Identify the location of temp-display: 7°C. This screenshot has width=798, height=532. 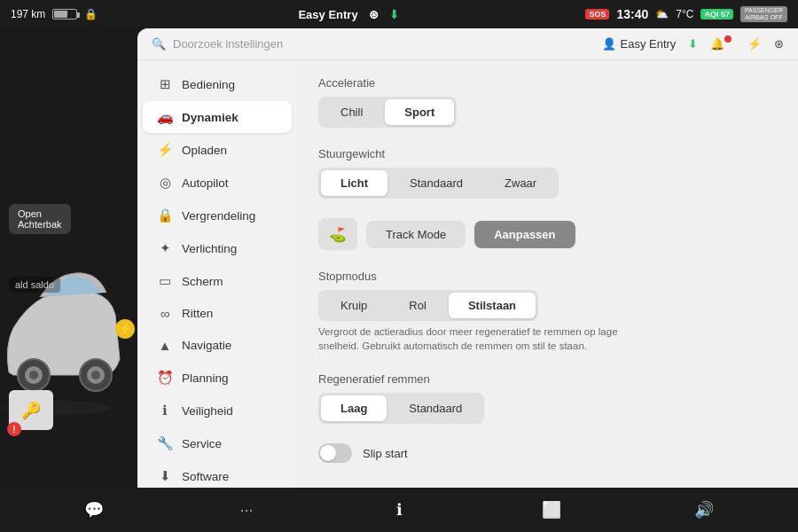
(685, 14).